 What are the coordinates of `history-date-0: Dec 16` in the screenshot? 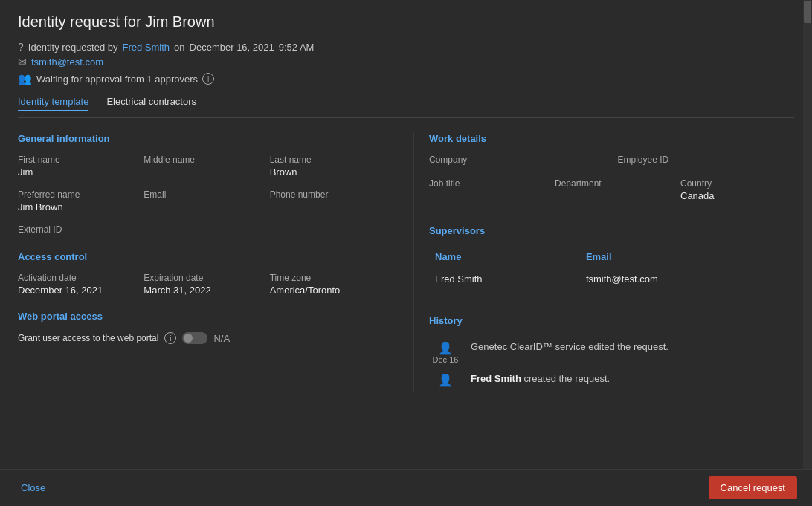 It's located at (445, 360).